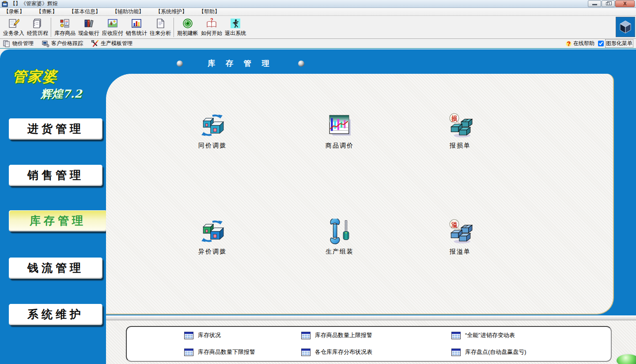 Image resolution: width=636 pixels, height=364 pixels. I want to click on online-help-label: 在线帮助, so click(584, 43).